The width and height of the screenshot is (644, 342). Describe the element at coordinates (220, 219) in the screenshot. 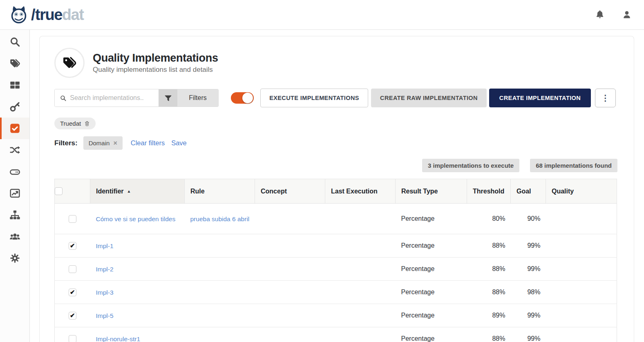

I see `rule-link: prueba subida 6 abril` at that location.